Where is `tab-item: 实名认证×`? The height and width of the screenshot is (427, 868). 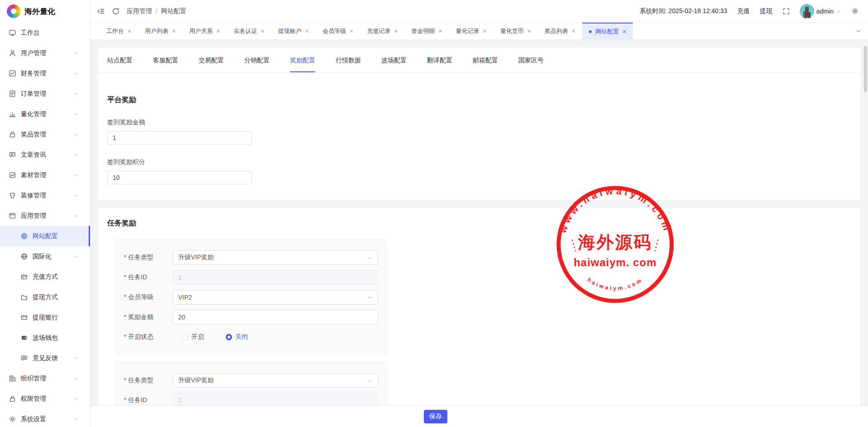 tab-item: 实名认证× is located at coordinates (249, 31).